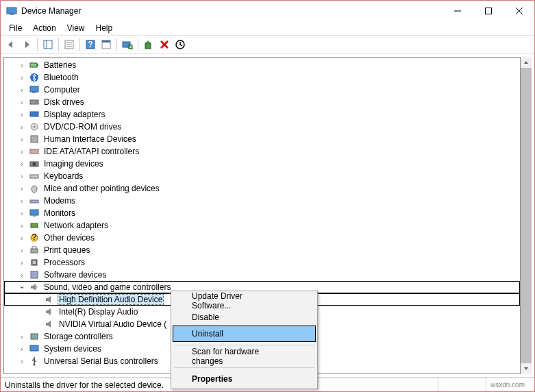  I want to click on minimize-button, so click(458, 11).